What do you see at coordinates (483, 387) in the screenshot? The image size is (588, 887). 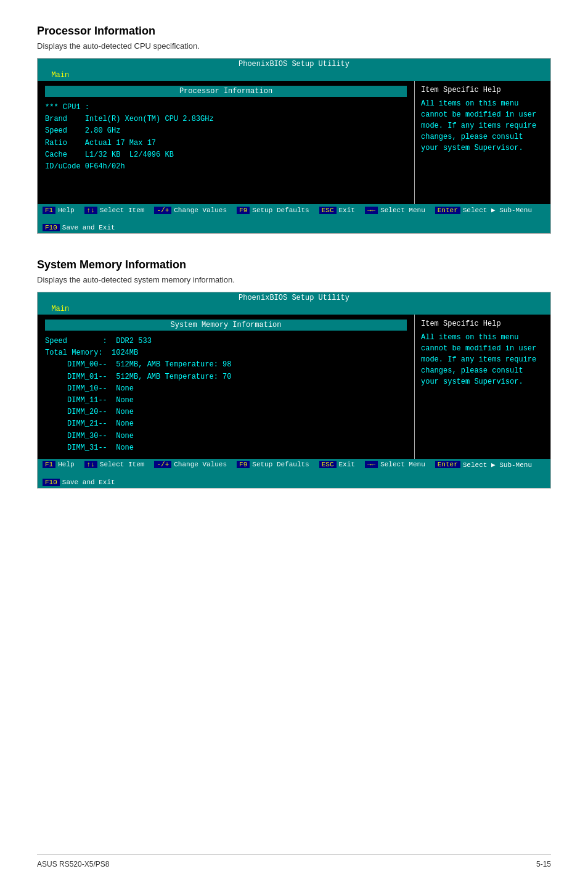 I see `memory-help-panel: Item Specific Help All items on this men…` at bounding box center [483, 387].